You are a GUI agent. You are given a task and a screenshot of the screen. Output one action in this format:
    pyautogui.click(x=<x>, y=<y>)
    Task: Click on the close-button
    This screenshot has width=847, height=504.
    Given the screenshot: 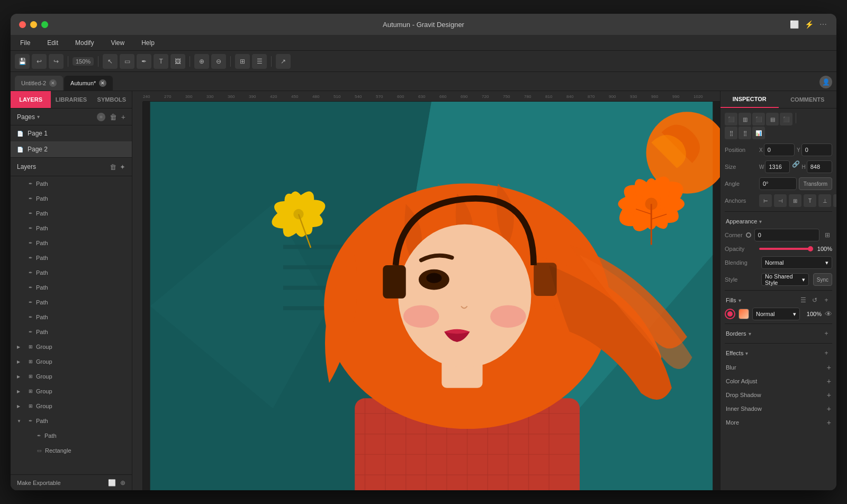 What is the action you would take?
    pyautogui.click(x=22, y=24)
    